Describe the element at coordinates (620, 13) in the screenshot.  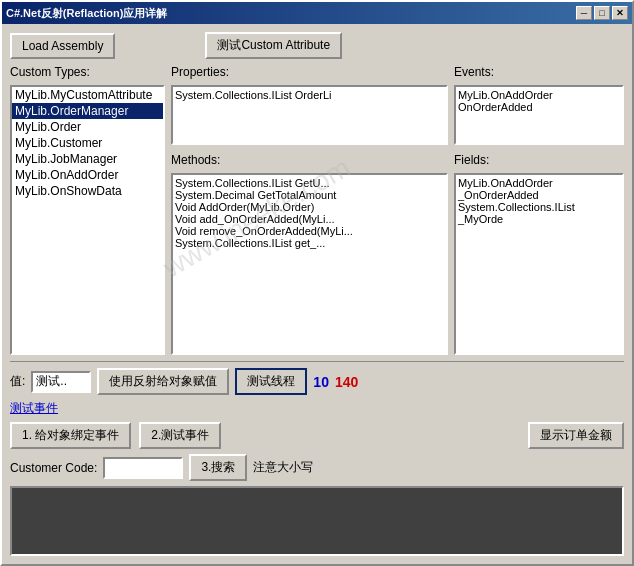
I see `close-button: ✕` at that location.